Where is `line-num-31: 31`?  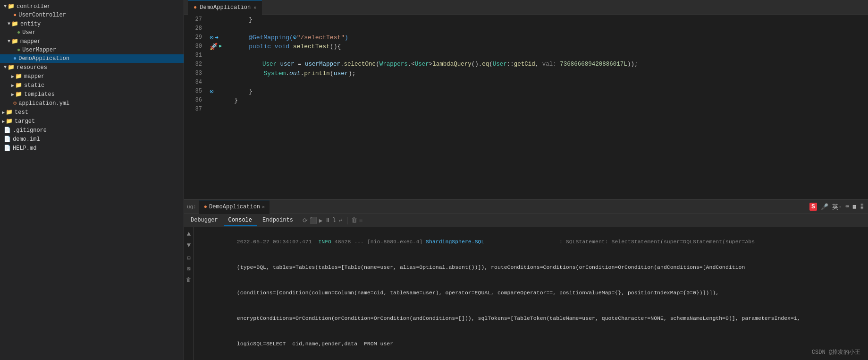 line-num-31: 31 is located at coordinates (195, 56).